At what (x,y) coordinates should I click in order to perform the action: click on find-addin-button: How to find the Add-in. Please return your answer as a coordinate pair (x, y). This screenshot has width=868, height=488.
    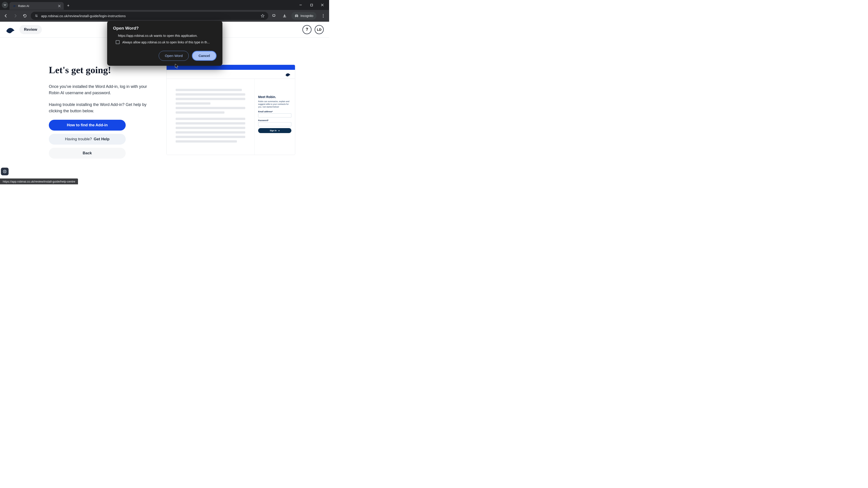
    Looking at the image, I should click on (87, 125).